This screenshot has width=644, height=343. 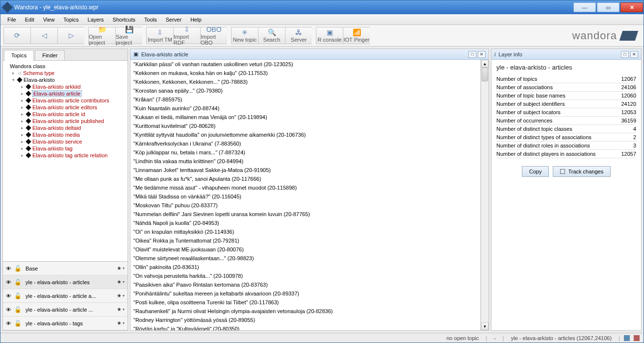 I want to click on list-item: "Karkkilan pässi" oli vanhan rautatien u…, so click(x=305, y=64).